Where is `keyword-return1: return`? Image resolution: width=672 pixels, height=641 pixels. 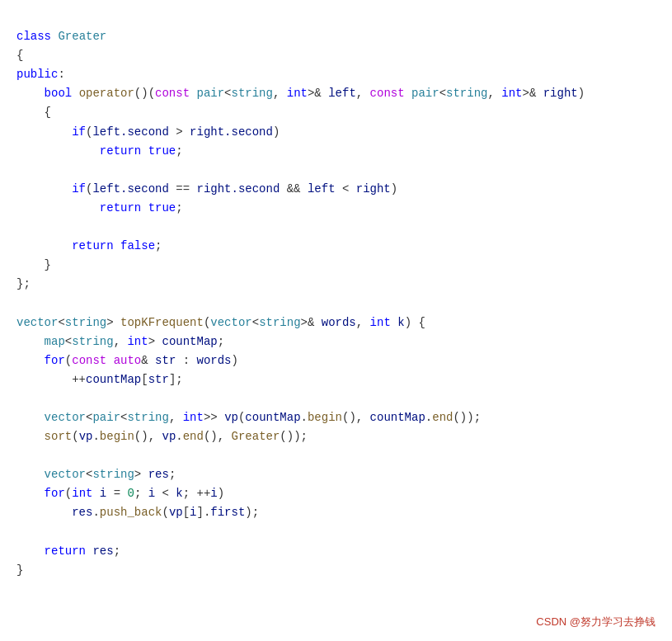 keyword-return1: return is located at coordinates (120, 151).